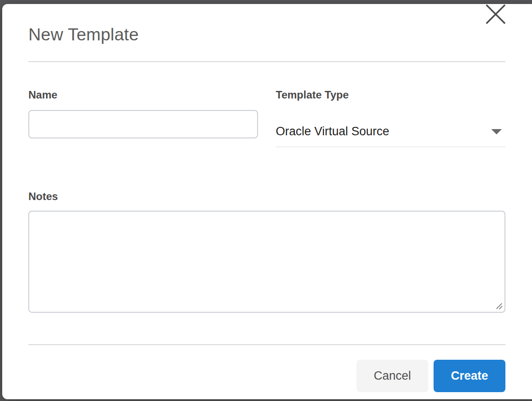 This screenshot has height=401, width=532. What do you see at coordinates (267, 345) in the screenshot?
I see `footer-divider` at bounding box center [267, 345].